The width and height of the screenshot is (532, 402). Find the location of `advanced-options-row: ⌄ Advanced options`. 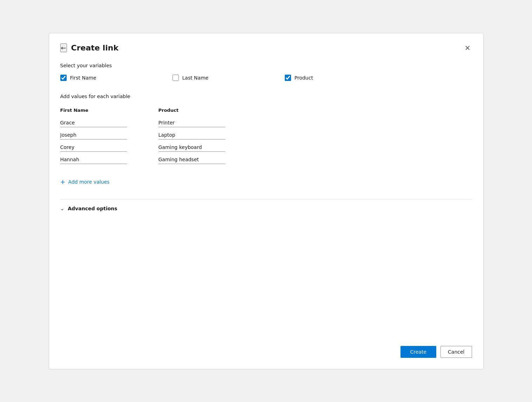

advanced-options-row: ⌄ Advanced options is located at coordinates (266, 209).